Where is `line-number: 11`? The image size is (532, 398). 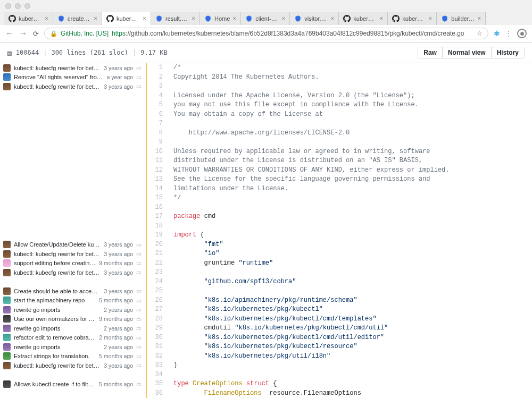 line-number: 11 is located at coordinates (157, 161).